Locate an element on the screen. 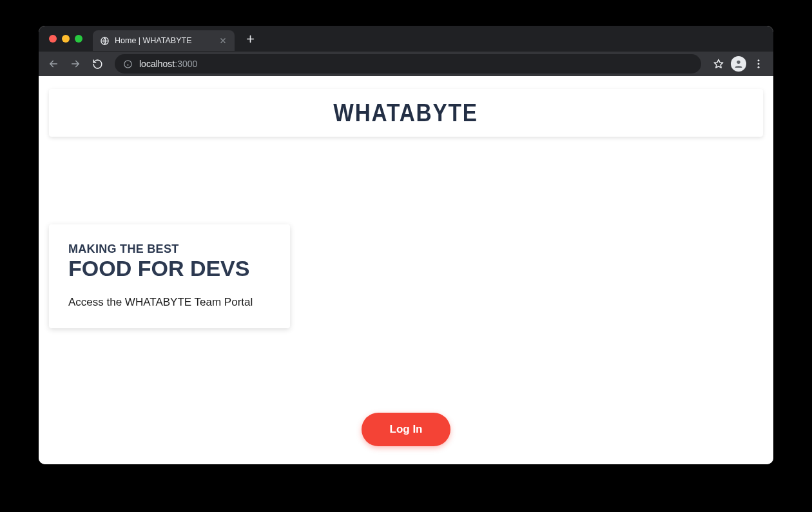 Image resolution: width=812 pixels, height=512 pixels. tab-title: Home | WHATABYTE is located at coordinates (153, 41).